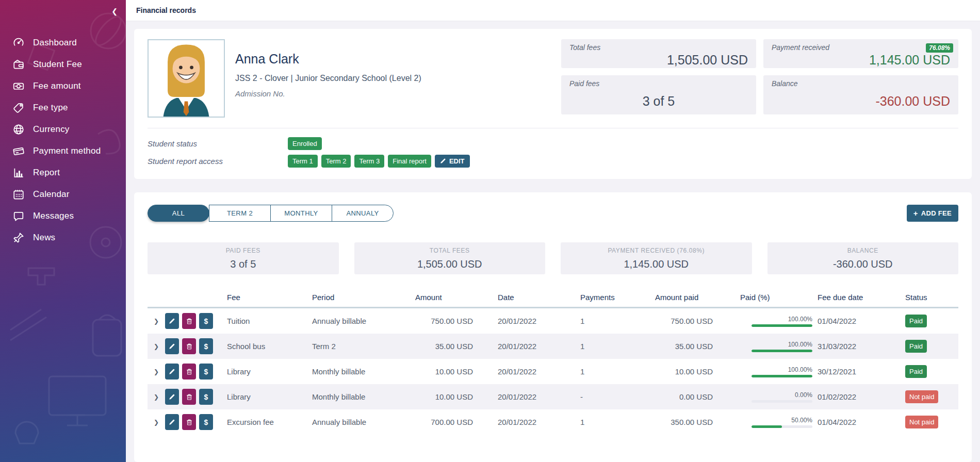 This screenshot has width=980, height=462. I want to click on status-badge: Enrolled, so click(305, 143).